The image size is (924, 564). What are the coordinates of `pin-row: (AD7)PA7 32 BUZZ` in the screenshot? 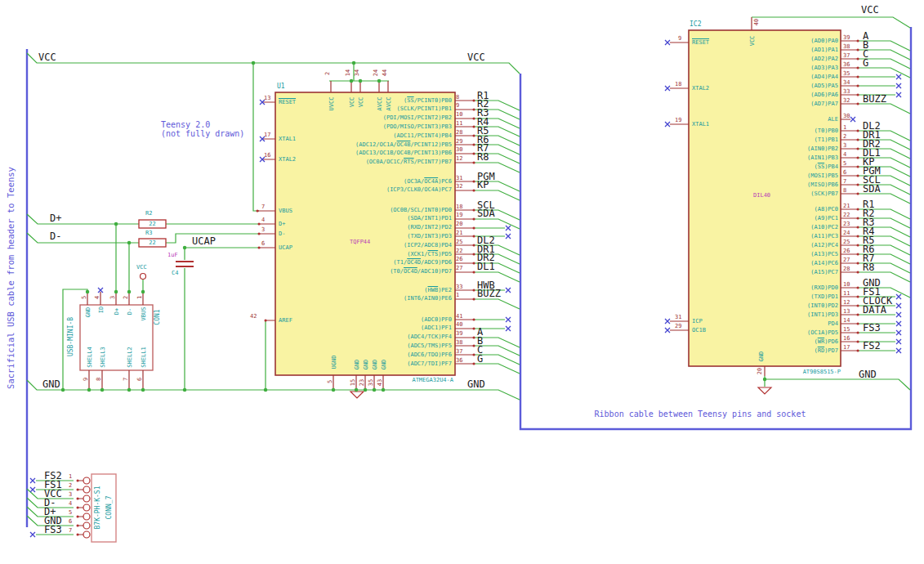 It's located at (806, 105).